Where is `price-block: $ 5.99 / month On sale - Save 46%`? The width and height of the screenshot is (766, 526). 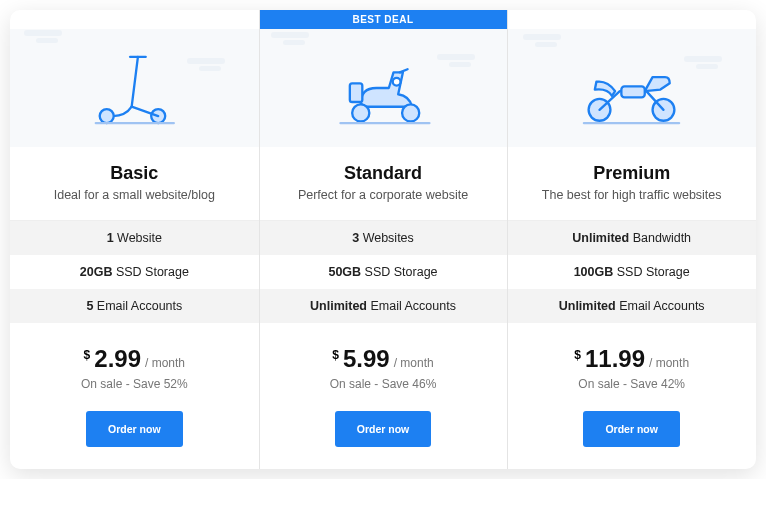
price-block: $ 5.99 / month On sale - Save 46% is located at coordinates (384, 360).